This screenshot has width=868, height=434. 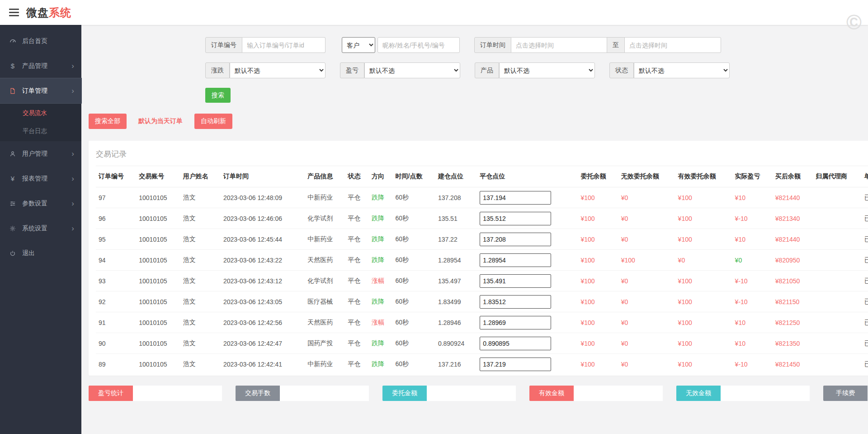 What do you see at coordinates (41, 178) in the screenshot?
I see `sidebar-item-reports: ¥ 报表管理 ›` at bounding box center [41, 178].